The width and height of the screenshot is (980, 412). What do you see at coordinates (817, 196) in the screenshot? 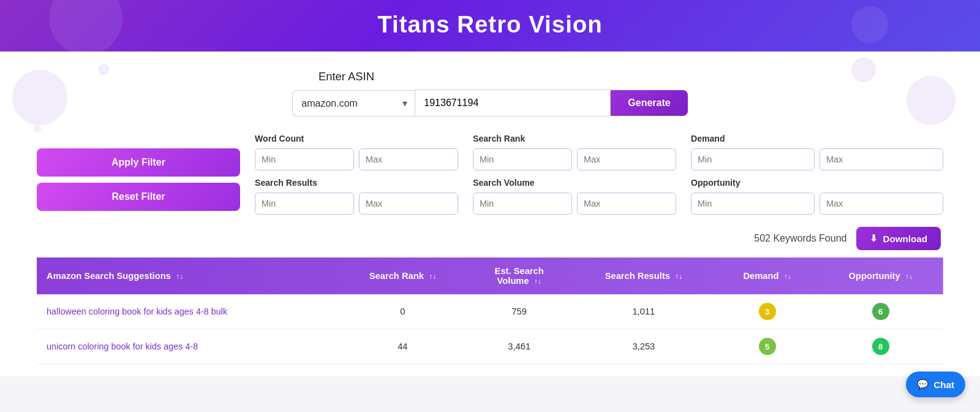
I see `filter-group-opportunity: Opportunity` at bounding box center [817, 196].